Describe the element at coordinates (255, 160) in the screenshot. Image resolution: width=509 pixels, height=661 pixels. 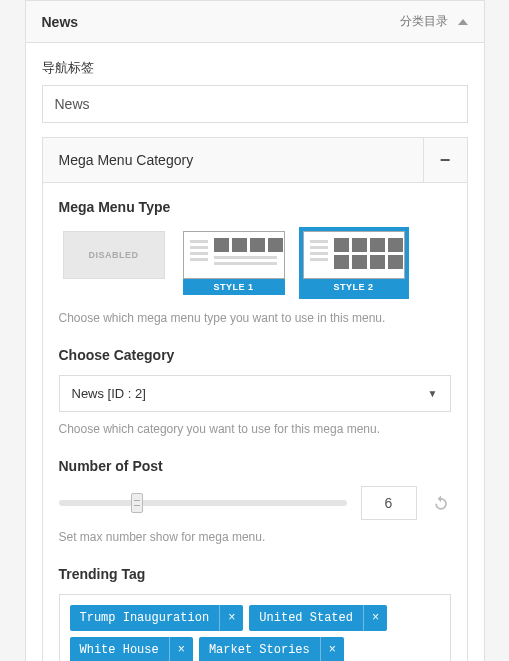
I see `mega-menu-accordion-header: Mega Menu Category −` at that location.